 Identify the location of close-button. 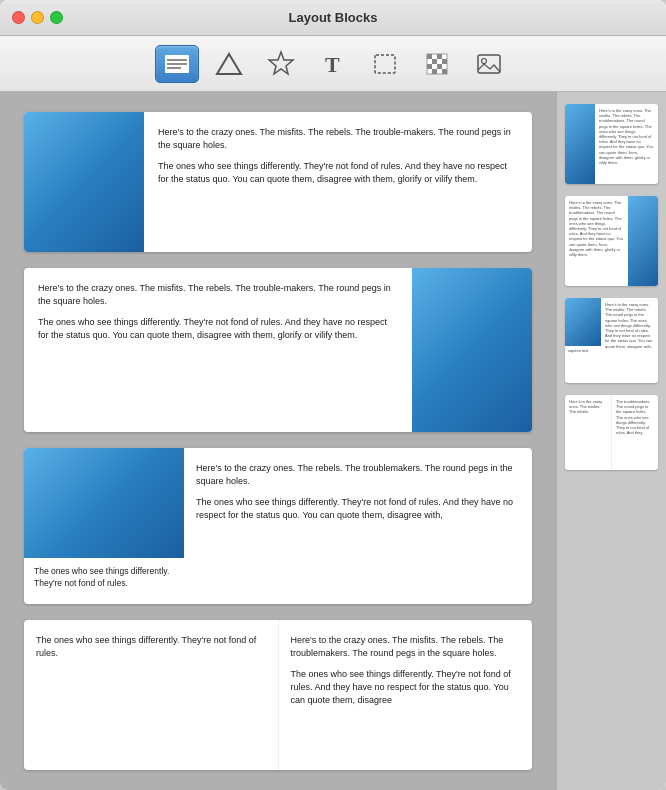
(18, 18).